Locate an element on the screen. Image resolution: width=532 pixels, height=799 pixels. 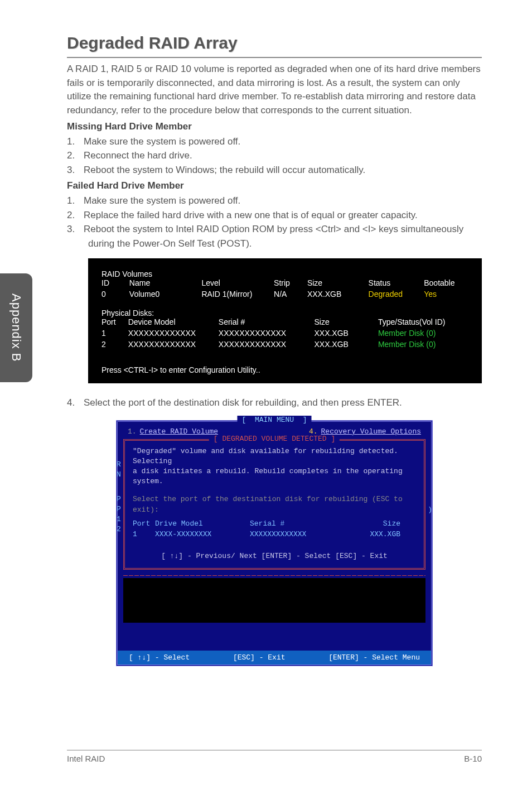
phys-row-2: 2 XXXXXXXXXXXXX XXXXXXXXXXXXX XXX.XGB Me… is located at coordinates (285, 344).